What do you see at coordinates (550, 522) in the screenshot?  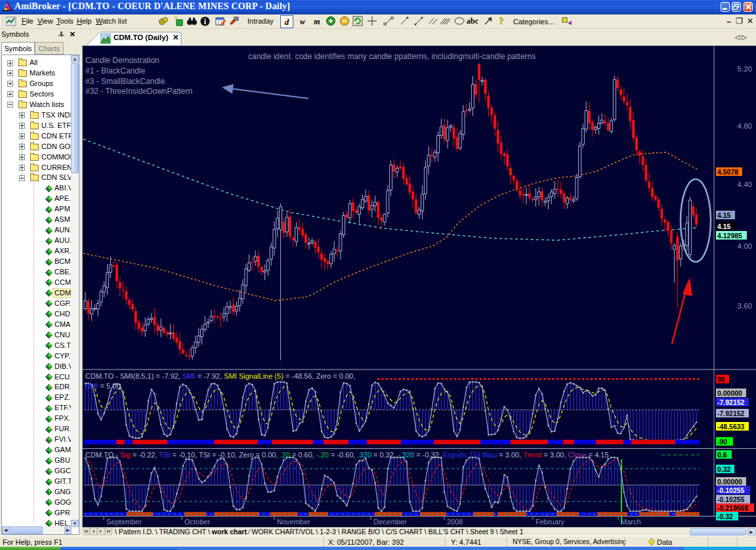 I see `svg-text: February` at bounding box center [550, 522].